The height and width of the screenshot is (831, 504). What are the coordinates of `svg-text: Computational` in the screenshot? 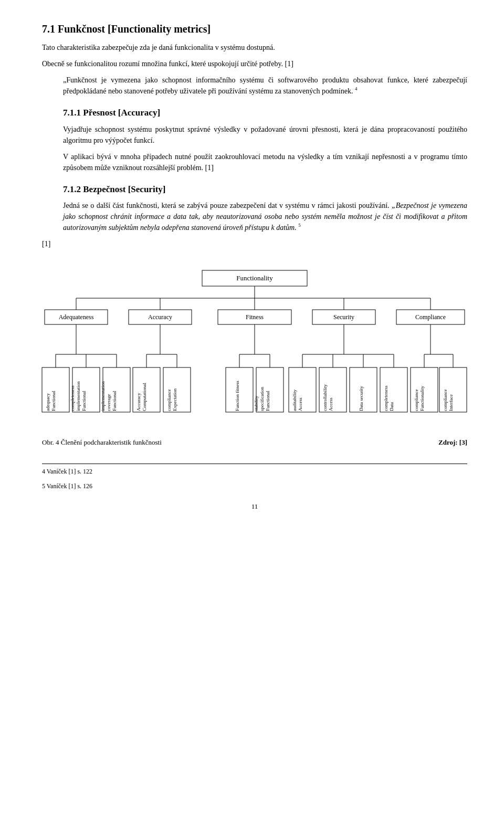 It's located at (144, 397).